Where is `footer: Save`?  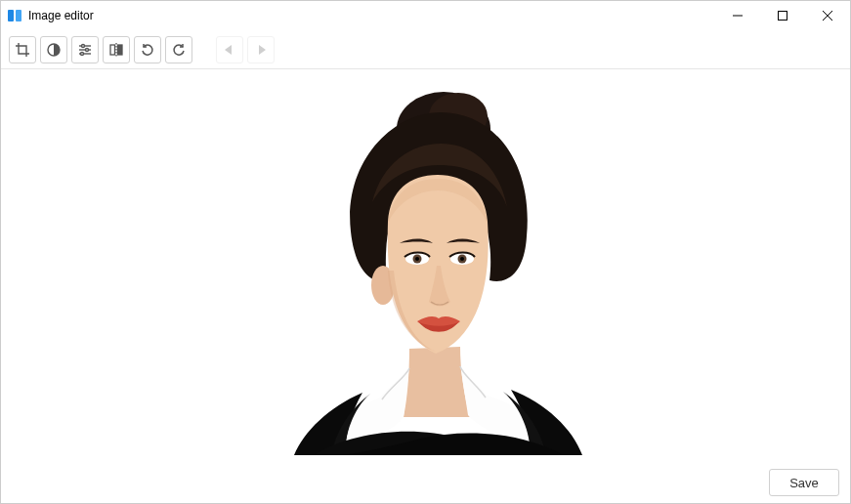 footer: Save is located at coordinates (804, 483).